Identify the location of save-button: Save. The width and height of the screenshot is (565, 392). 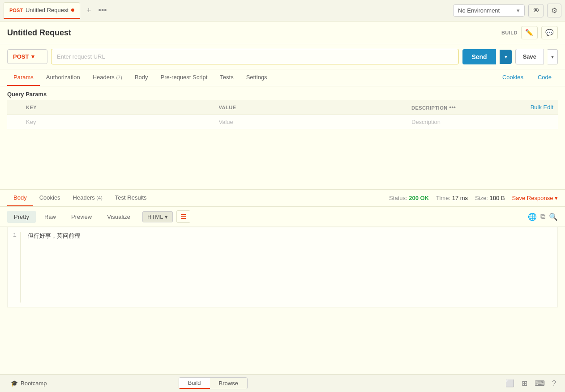
(530, 56).